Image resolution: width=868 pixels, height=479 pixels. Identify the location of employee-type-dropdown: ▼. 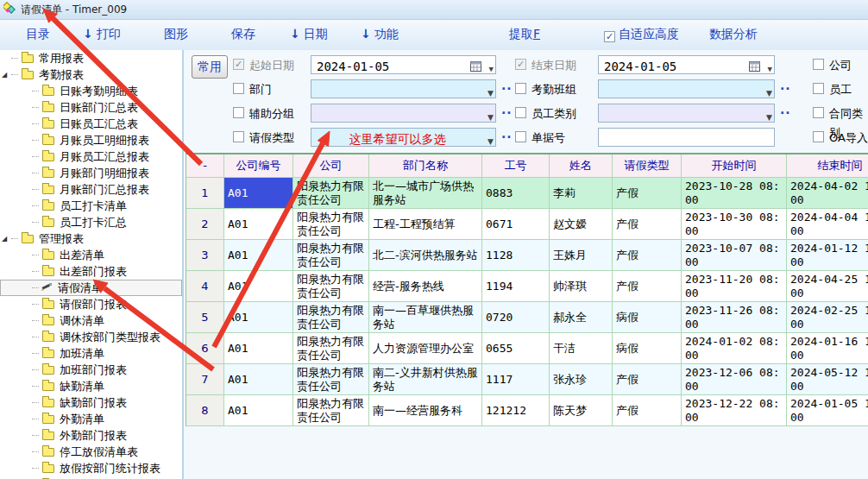
(687, 113).